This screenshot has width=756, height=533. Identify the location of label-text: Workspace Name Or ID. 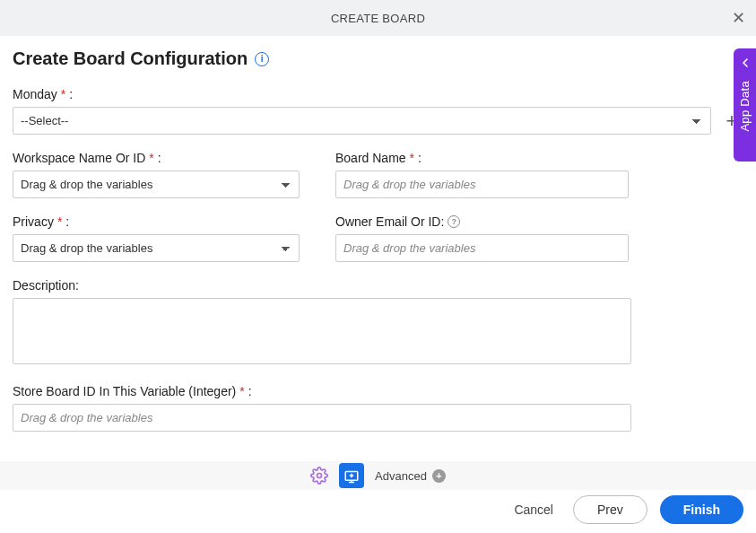
(79, 158).